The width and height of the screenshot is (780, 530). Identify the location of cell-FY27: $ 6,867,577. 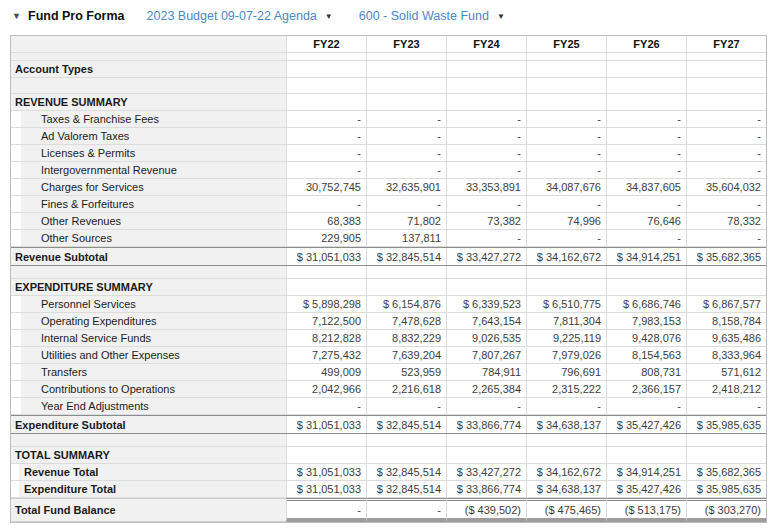
(726, 304).